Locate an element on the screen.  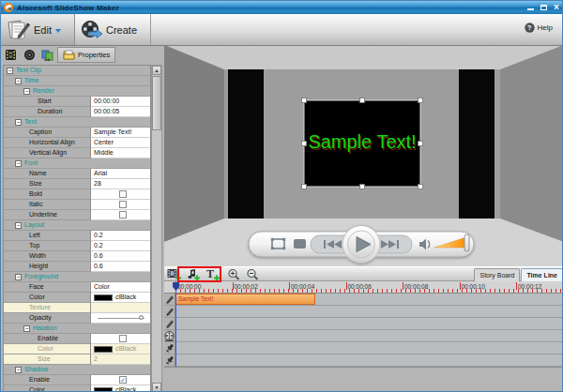
property-group-row: −Time is located at coordinates (77, 81).